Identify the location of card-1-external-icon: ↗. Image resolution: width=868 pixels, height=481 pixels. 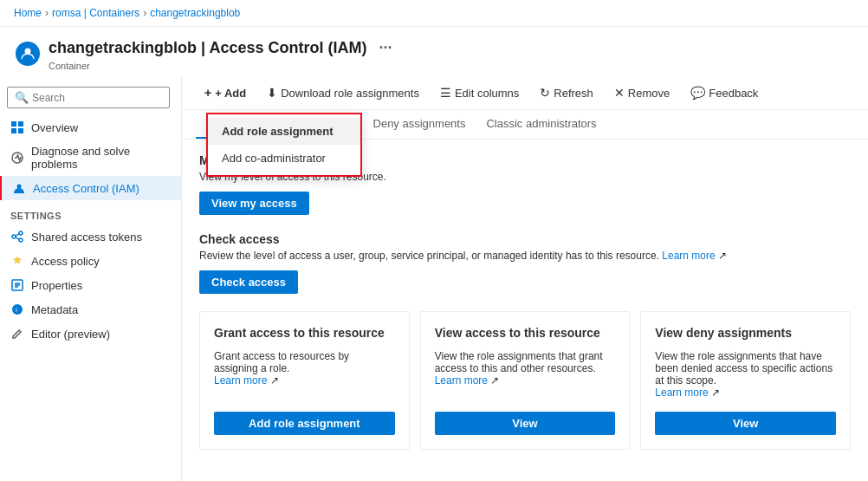
(275, 380).